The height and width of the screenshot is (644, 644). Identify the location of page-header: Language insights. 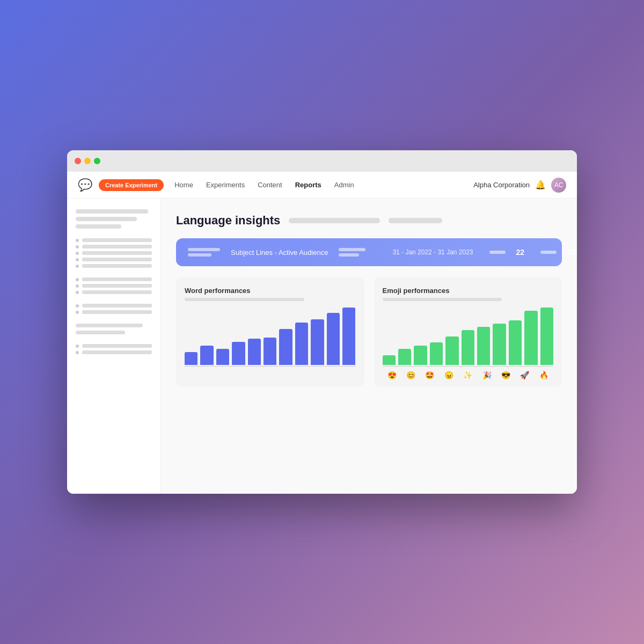
(369, 221).